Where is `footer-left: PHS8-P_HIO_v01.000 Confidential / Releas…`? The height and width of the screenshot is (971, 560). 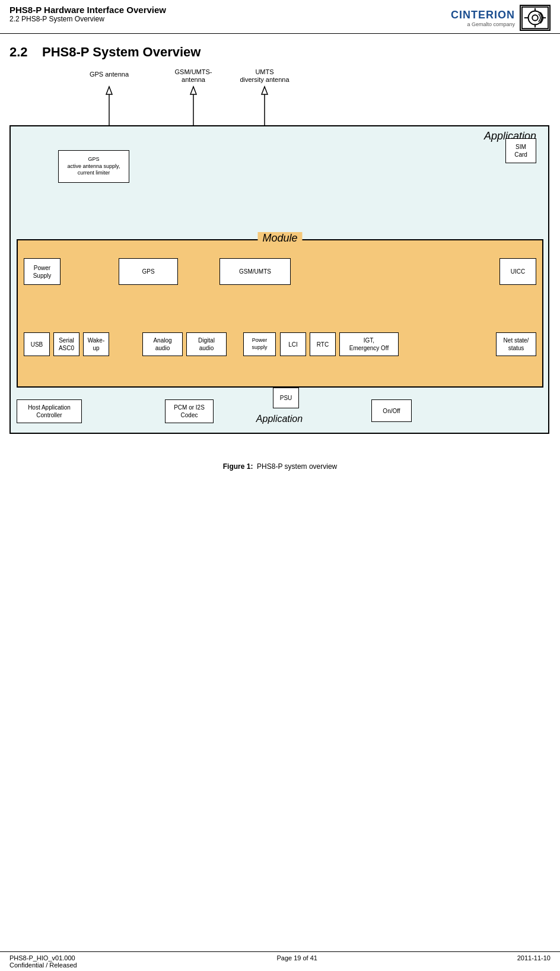
footer-left: PHS8-P_HIO_v01.000 Confidential / Releas… is located at coordinates (43, 962).